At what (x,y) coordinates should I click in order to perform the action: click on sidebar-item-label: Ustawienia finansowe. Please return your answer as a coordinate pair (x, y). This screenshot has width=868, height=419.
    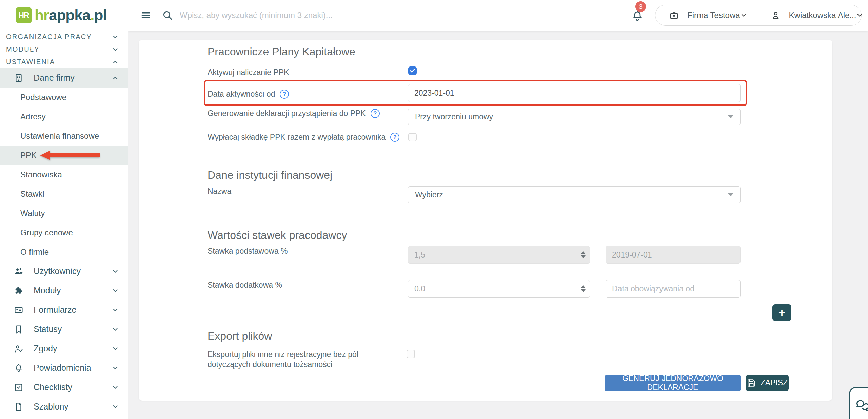
    Looking at the image, I should click on (60, 136).